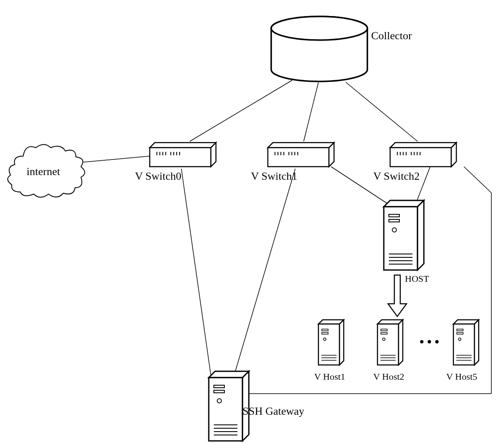  Describe the element at coordinates (331, 343) in the screenshot. I see `vhost1-server-icon` at that location.